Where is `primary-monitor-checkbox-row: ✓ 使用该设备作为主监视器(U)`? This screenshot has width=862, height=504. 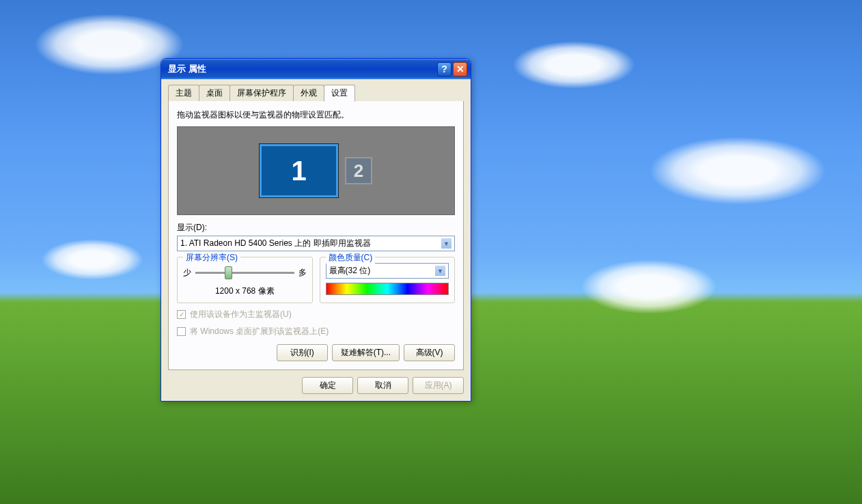 primary-monitor-checkbox-row: ✓ 使用该设备作为主监视器(U) is located at coordinates (316, 314).